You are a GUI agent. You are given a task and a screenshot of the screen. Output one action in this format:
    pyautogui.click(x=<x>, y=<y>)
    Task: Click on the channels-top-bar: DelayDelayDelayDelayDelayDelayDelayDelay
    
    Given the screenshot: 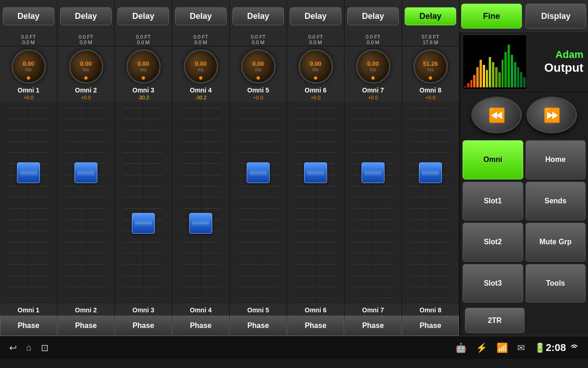 What is the action you would take?
    pyautogui.click(x=230, y=16)
    